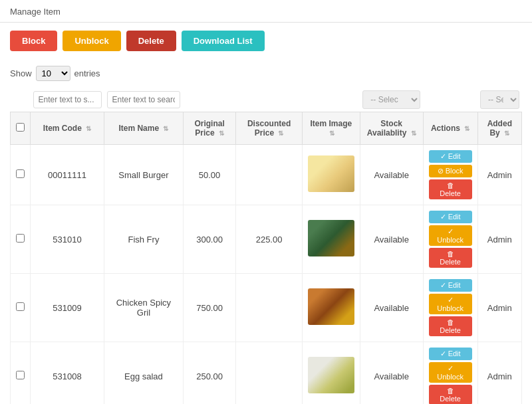  I want to click on toolbar: Block Unblock Delete Download List, so click(266, 41).